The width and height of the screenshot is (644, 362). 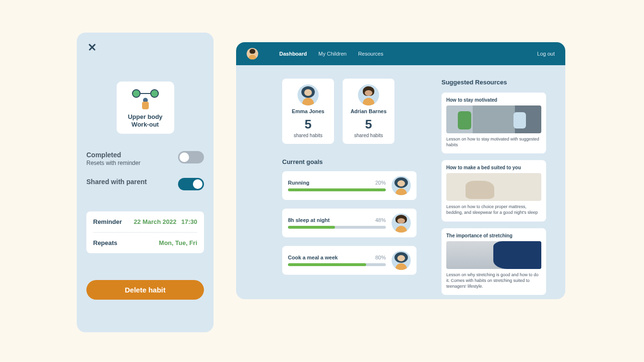 What do you see at coordinates (191, 184) in the screenshot?
I see `shared-toggle` at bounding box center [191, 184].